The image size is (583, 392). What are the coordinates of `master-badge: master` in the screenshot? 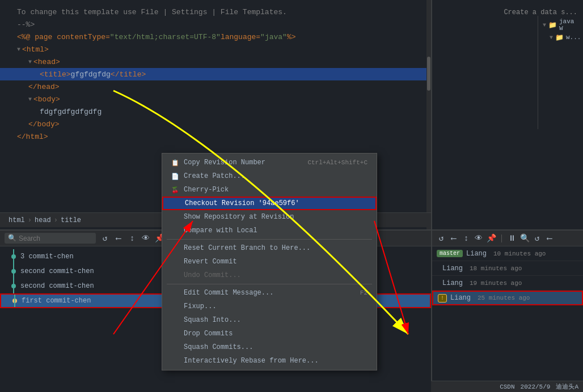 It's located at (450, 254).